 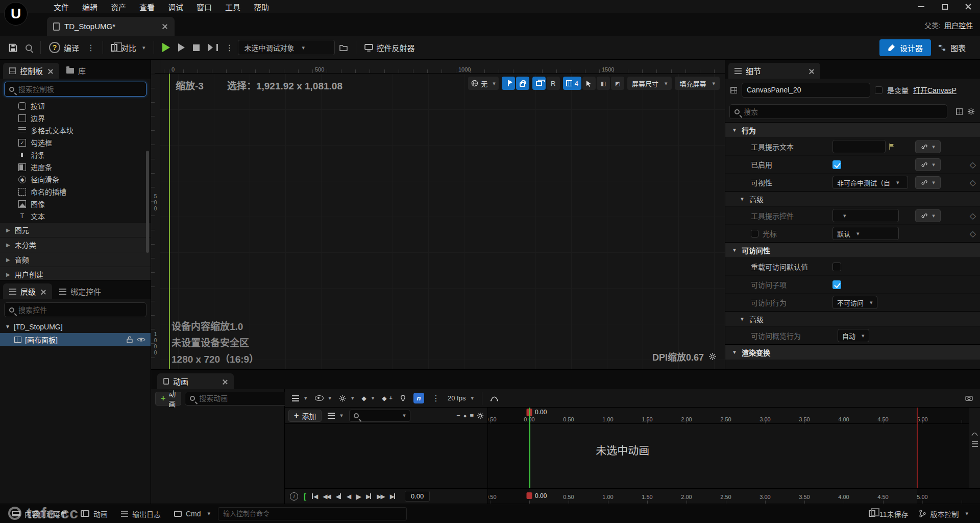 I want to click on play-options-icon: ⋮, so click(x=230, y=48).